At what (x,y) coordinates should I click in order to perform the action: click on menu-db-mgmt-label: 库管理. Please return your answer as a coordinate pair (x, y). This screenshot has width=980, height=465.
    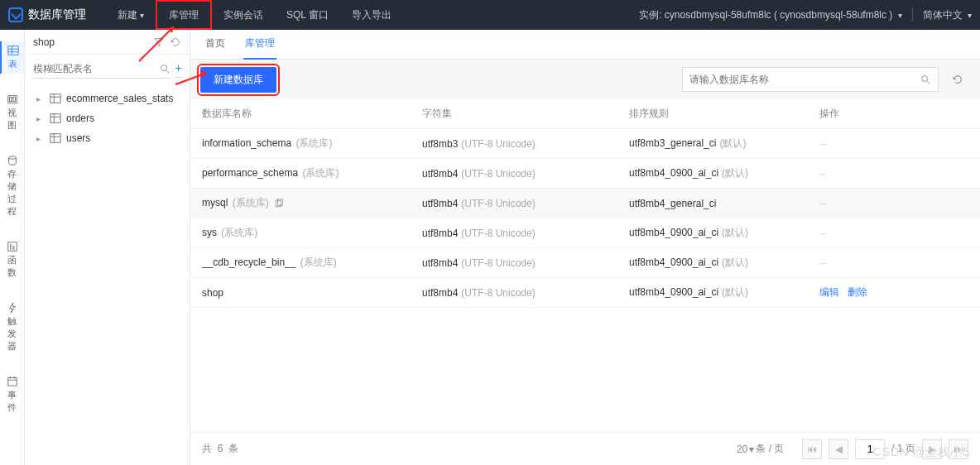
    Looking at the image, I should click on (184, 15).